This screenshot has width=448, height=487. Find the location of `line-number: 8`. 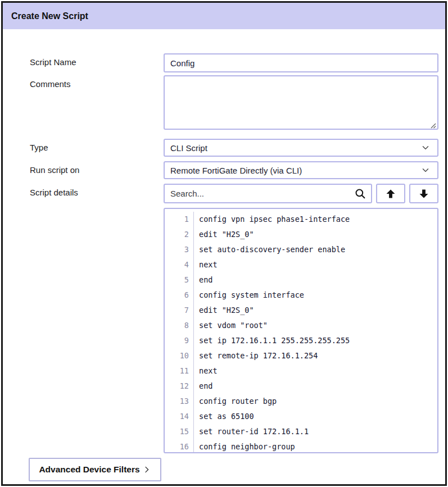

line-number: 8 is located at coordinates (179, 326).